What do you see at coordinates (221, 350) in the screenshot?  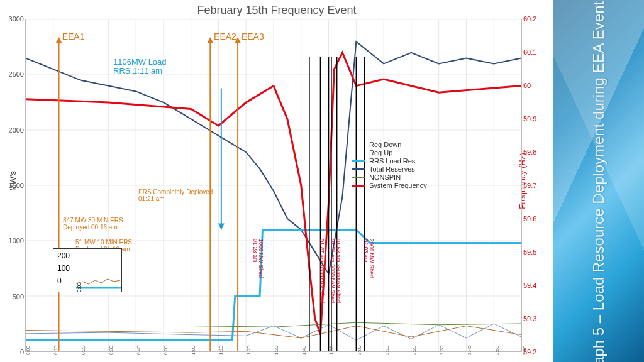 I see `xtick: 1:10` at bounding box center [221, 350].